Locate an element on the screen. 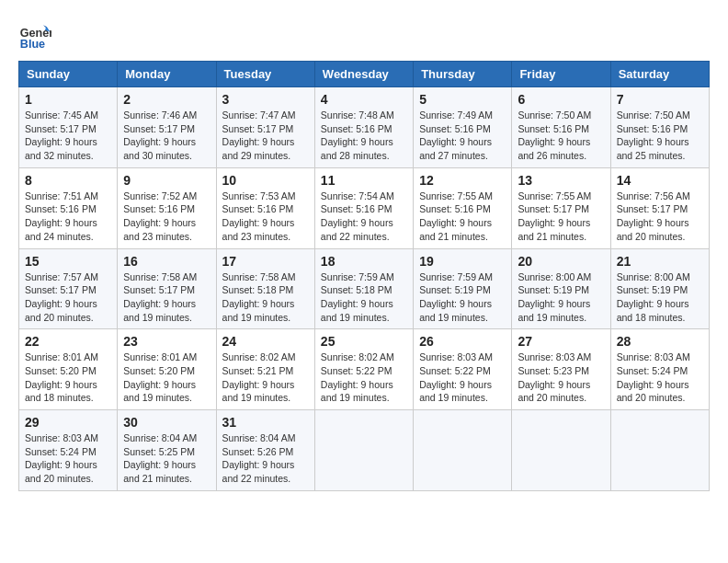 Image resolution: width=728 pixels, height=563 pixels. calendar-header-row: SundayMondayTuesdayWednesdayThursdayFrid… is located at coordinates (364, 75).